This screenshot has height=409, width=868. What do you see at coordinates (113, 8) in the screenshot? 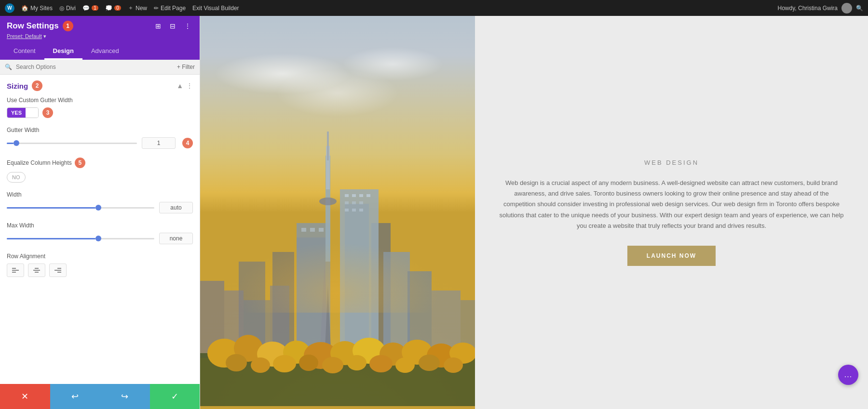
I see `admin-bar-comments-zero: 💭 0` at bounding box center [113, 8].